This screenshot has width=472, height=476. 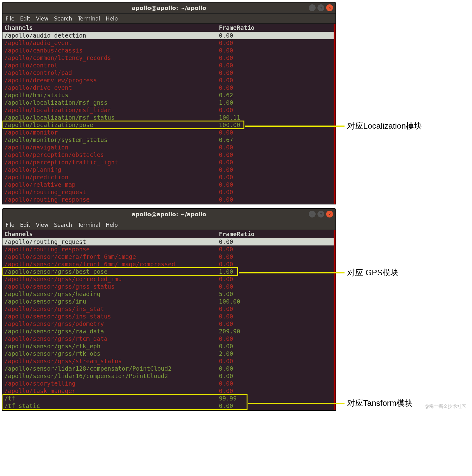 I want to click on channel-name: /apollo/audio_event, so click(x=112, y=43).